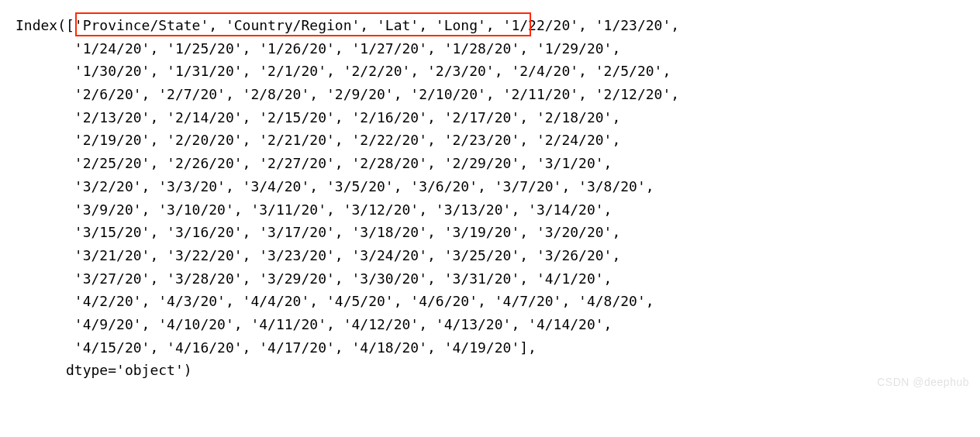  I want to click on output-line: '4/9/20', '4/10/20', '4/11/20', '4/12/20…, so click(490, 325).